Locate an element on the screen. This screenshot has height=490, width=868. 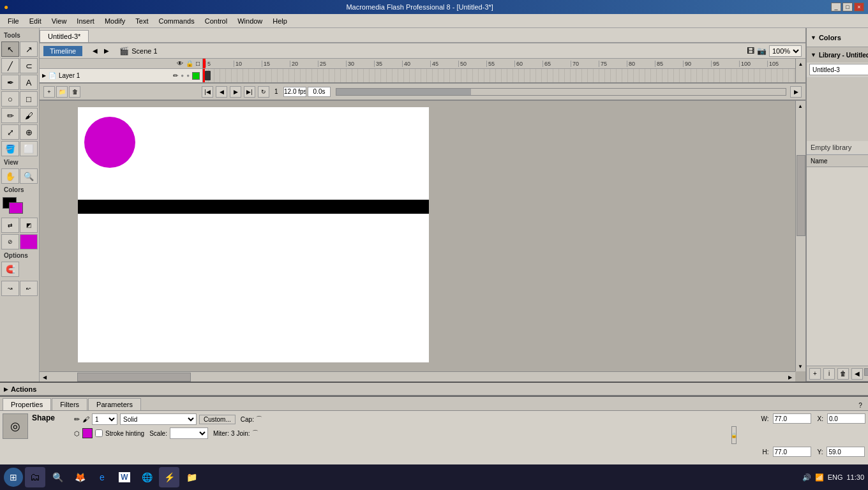
stage-circle is located at coordinates (110, 142).